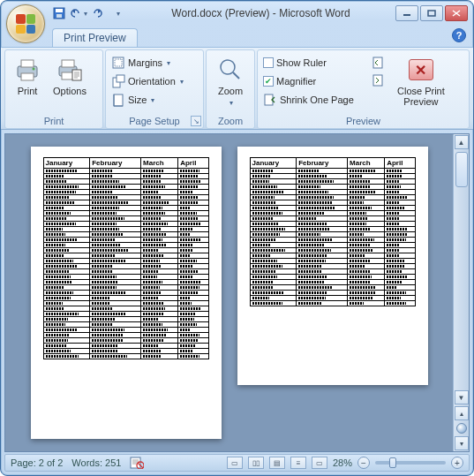 The height and width of the screenshot is (476, 474). Describe the element at coordinates (26, 24) in the screenshot. I see `office-logo-icon` at that location.